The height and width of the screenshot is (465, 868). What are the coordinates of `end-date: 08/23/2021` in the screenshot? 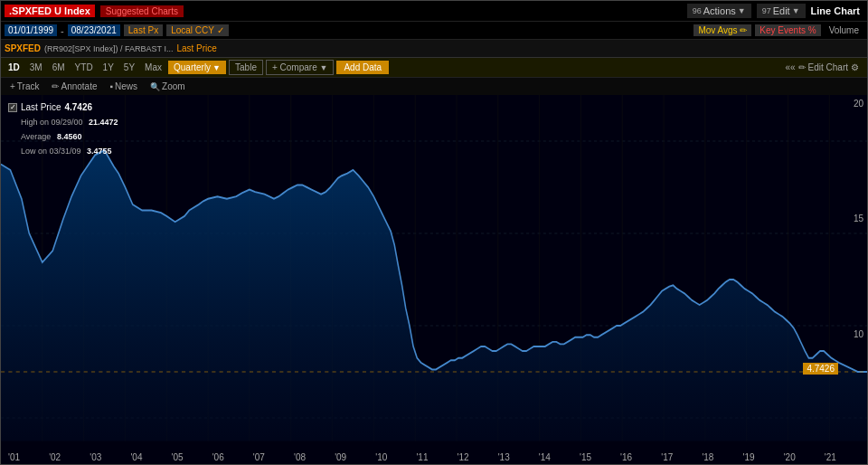 It's located at (94, 31).